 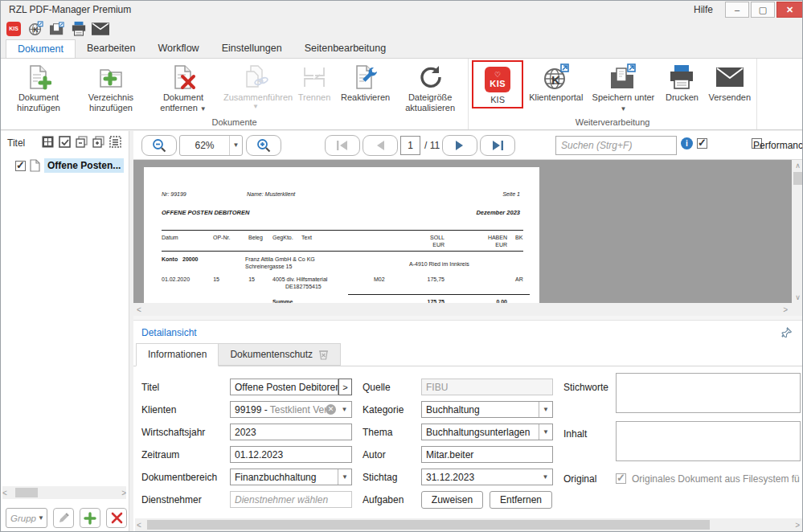 What do you see at coordinates (291, 432) in the screenshot?
I see `wirtschaftsjahr-input: 2023` at bounding box center [291, 432].